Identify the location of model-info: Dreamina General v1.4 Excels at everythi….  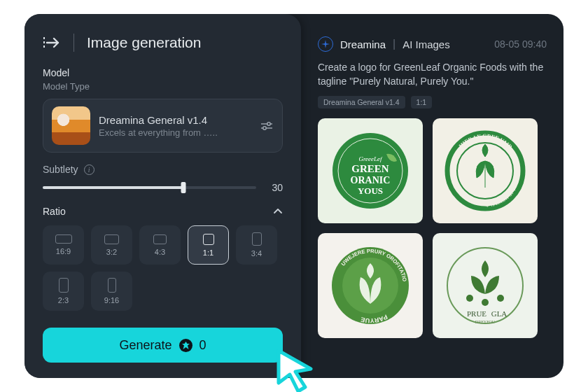
(175, 126).